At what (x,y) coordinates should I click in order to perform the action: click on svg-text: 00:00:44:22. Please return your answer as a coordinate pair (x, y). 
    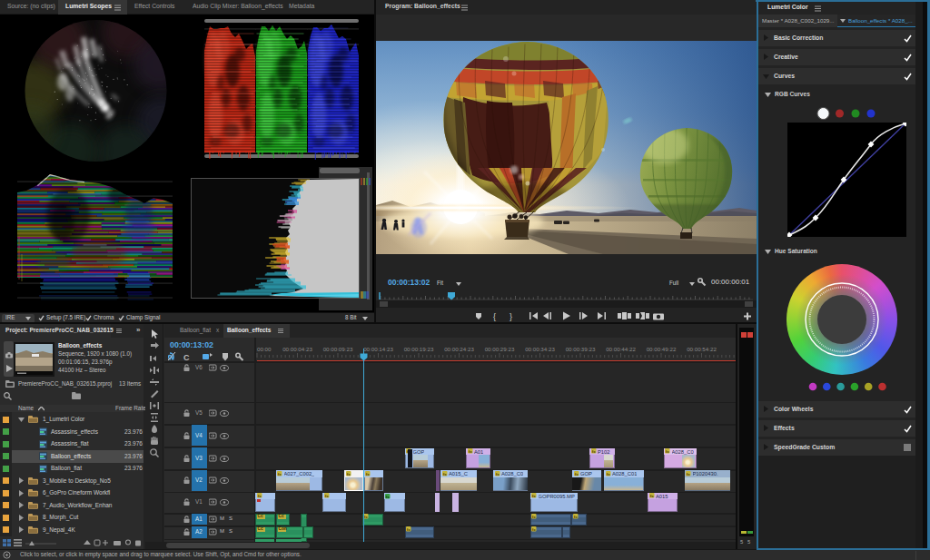
    Looking at the image, I should click on (621, 349).